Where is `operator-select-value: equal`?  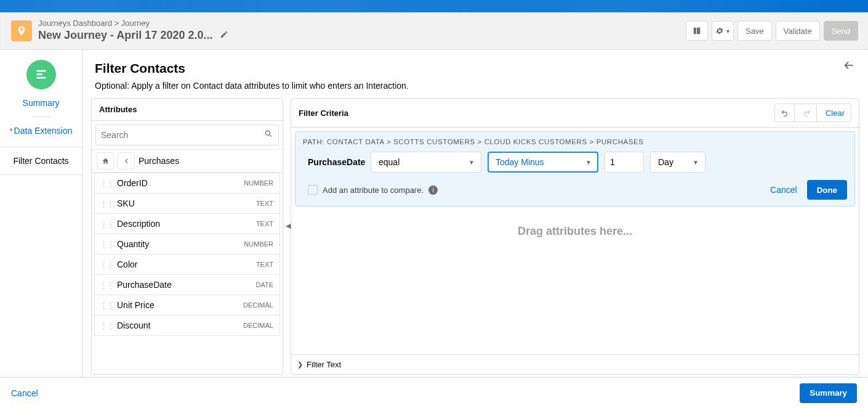
operator-select-value: equal is located at coordinates (389, 162).